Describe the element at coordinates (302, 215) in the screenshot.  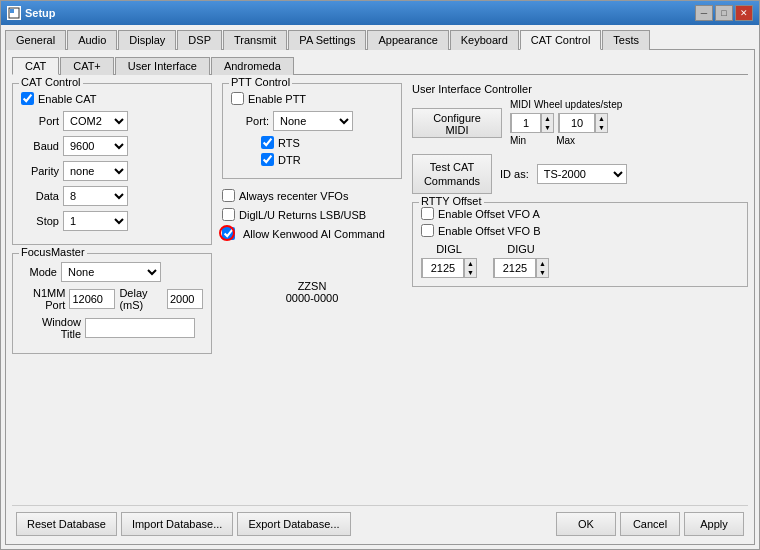
I see `digl-returns-label: DiglL/U Returns LSB/USB` at that location.